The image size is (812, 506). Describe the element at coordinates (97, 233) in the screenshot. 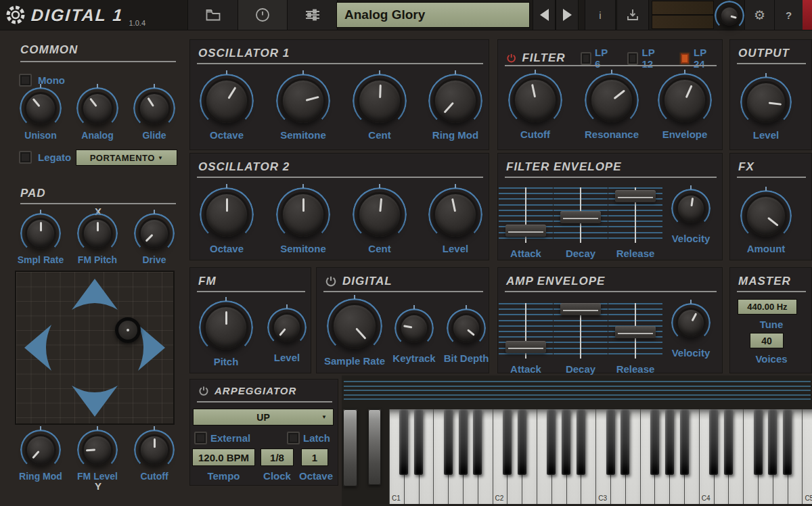

I see `fm-pitch-knob` at that location.